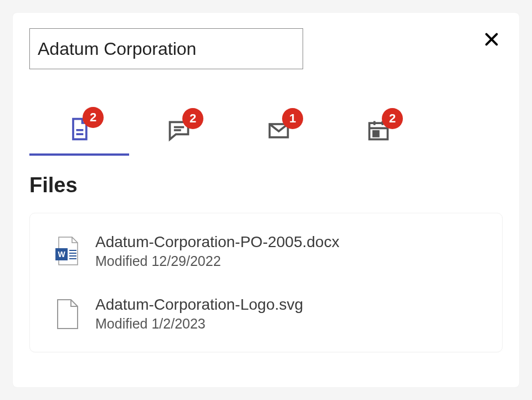 The width and height of the screenshot is (532, 400). Describe the element at coordinates (266, 314) in the screenshot. I see `file-row: Adatum-Corporation-Logo.svg Modified 1/2…` at that location.